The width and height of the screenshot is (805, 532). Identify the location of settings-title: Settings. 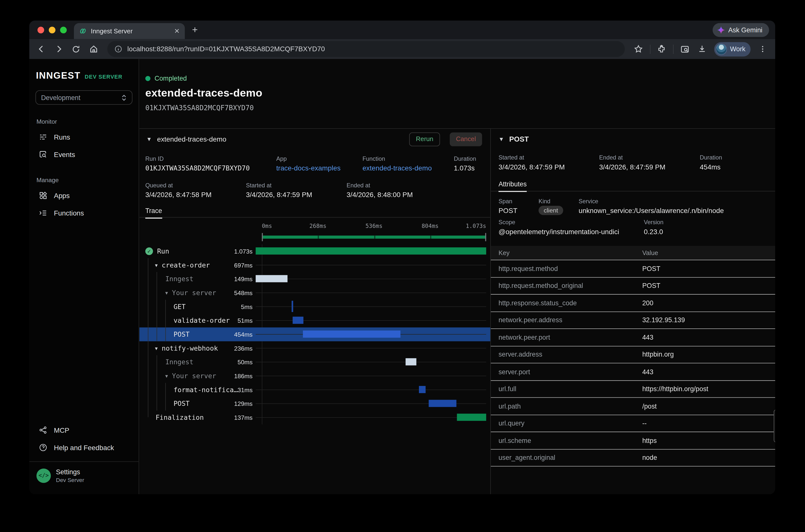
(70, 472).